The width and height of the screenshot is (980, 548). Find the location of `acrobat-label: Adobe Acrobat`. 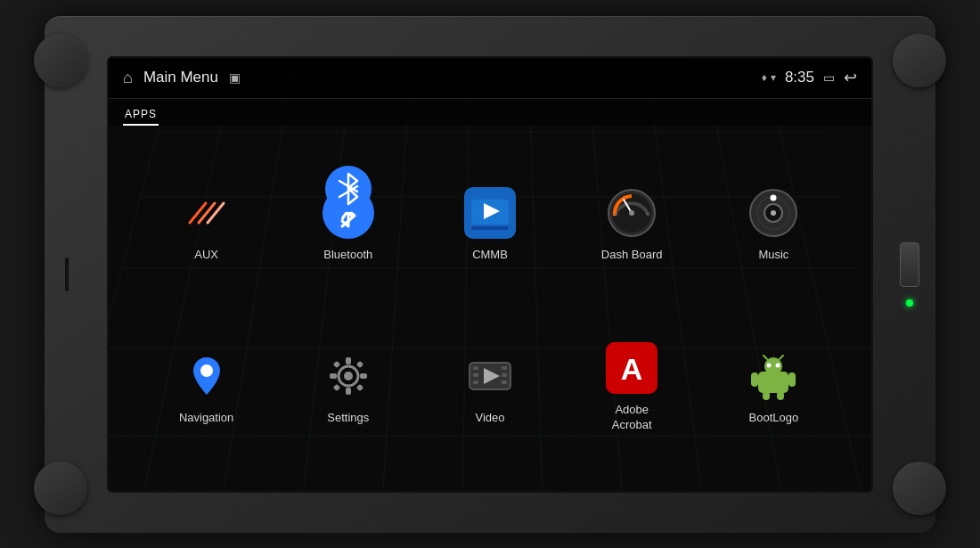

acrobat-label: Adobe Acrobat is located at coordinates (633, 418).